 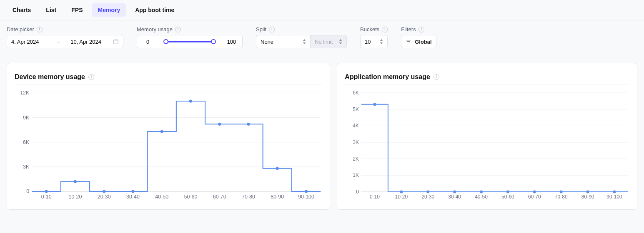 What do you see at coordinates (261, 29) in the screenshot?
I see `split-label-text: Split` at bounding box center [261, 29].